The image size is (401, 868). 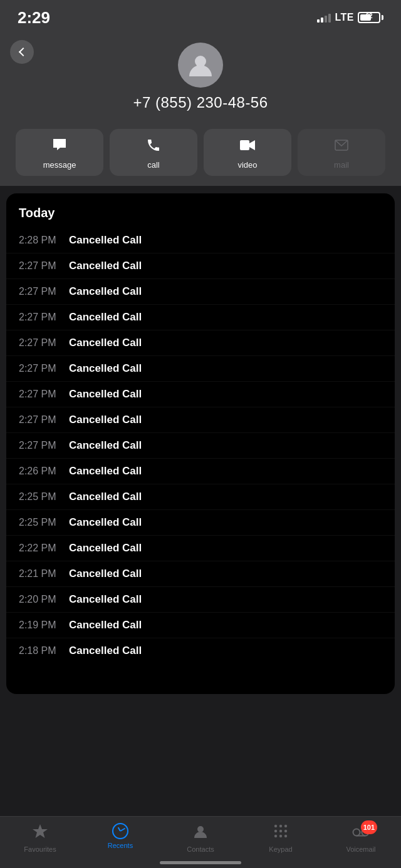 What do you see at coordinates (44, 548) in the screenshot?
I see `call-time: 2:22 PM` at bounding box center [44, 548].